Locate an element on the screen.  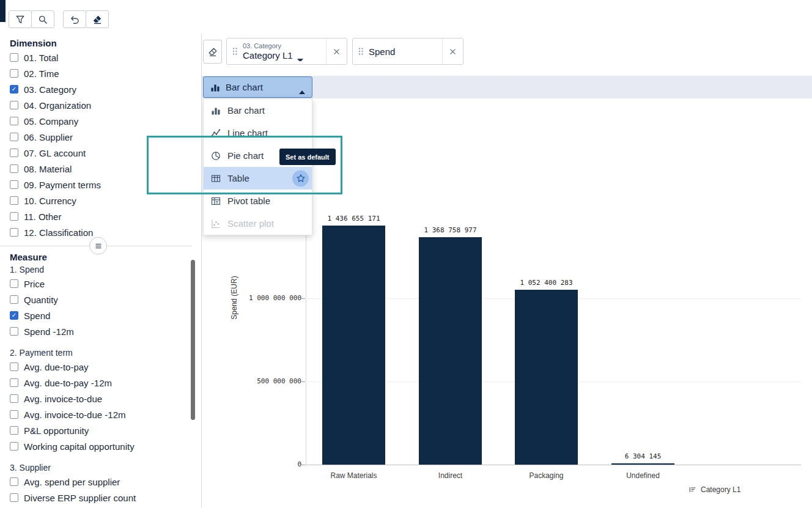
checkbox-item-01-total: 01. Total is located at coordinates (105, 57).